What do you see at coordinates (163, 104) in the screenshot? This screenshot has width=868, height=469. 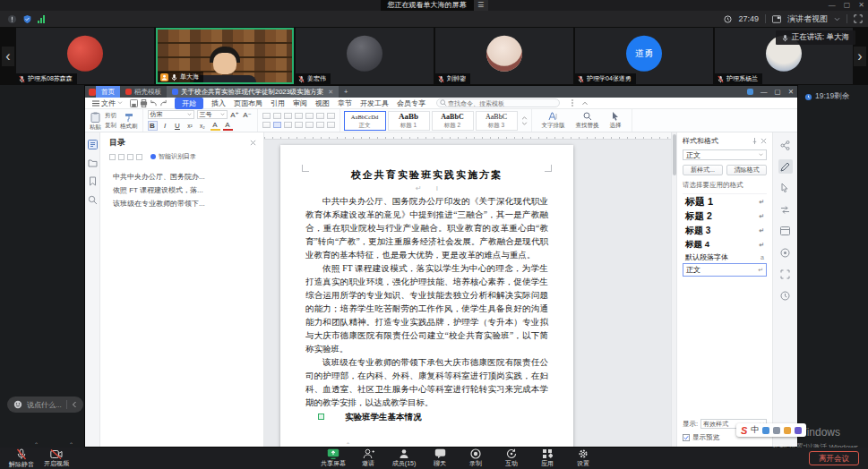 I see `redo-icon` at bounding box center [163, 104].